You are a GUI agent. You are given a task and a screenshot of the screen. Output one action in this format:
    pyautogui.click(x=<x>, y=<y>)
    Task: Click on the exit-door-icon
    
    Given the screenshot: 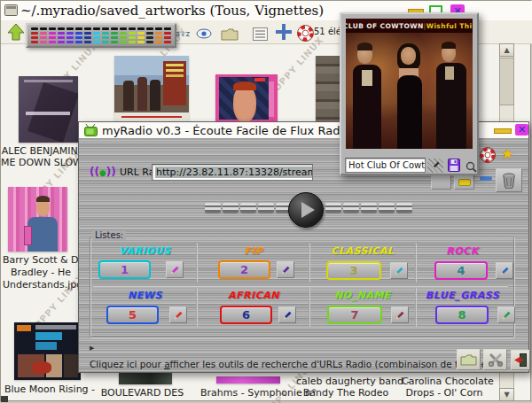 What is the action you would take?
    pyautogui.click(x=520, y=360)
    